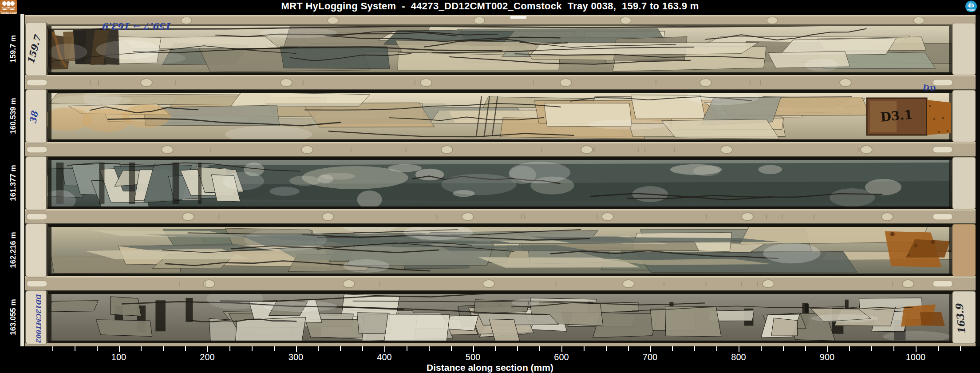 The height and width of the screenshot is (373, 980). Describe the element at coordinates (971, 6) in the screenshot. I see `csiro-logo-icon: CSIRO` at that location.